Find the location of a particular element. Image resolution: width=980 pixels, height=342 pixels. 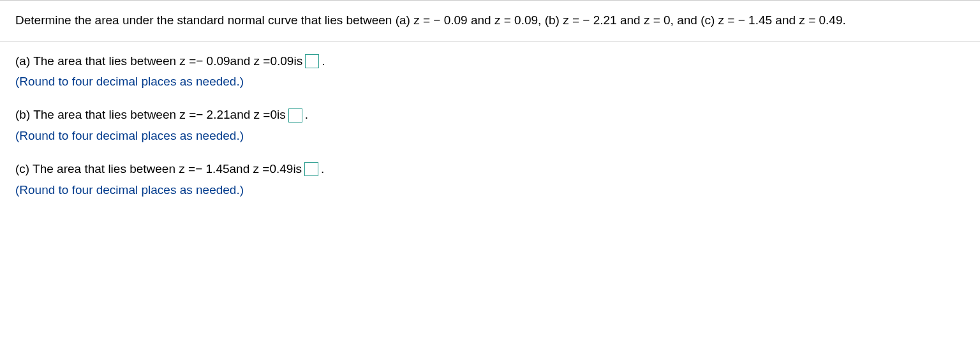

part-b-answer-input is located at coordinates (295, 115).